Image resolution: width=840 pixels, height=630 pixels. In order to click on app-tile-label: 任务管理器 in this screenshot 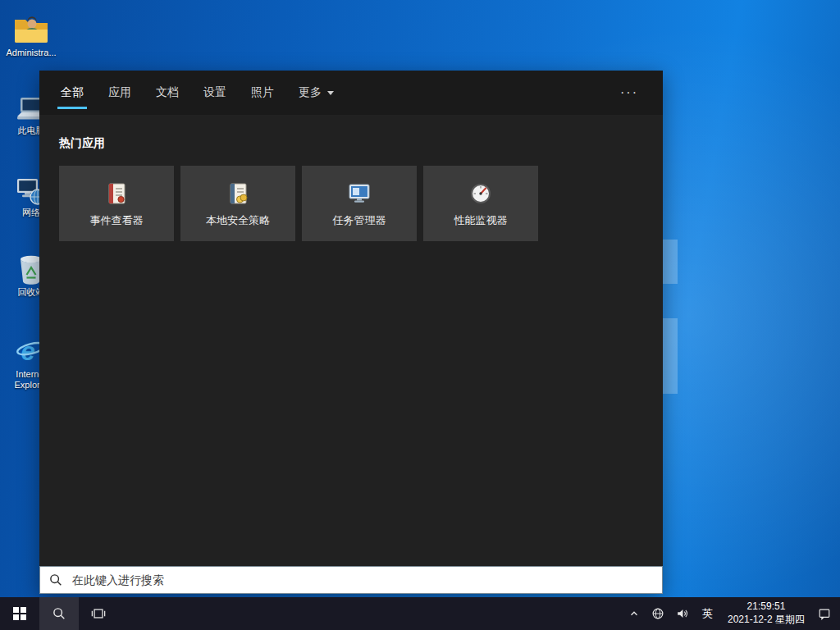, I will do `click(359, 221)`.